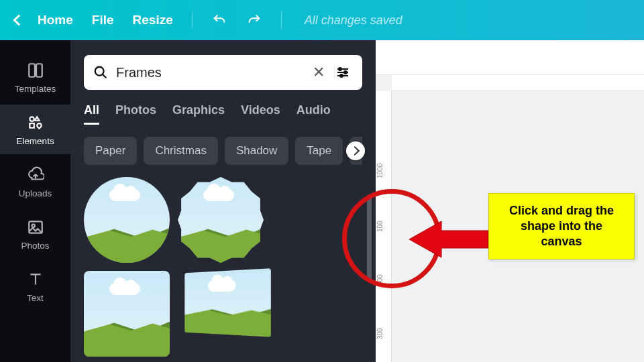  Describe the element at coordinates (561, 227) in the screenshot. I see `annotation-callout: Click and drag the shape into the canvas` at that location.